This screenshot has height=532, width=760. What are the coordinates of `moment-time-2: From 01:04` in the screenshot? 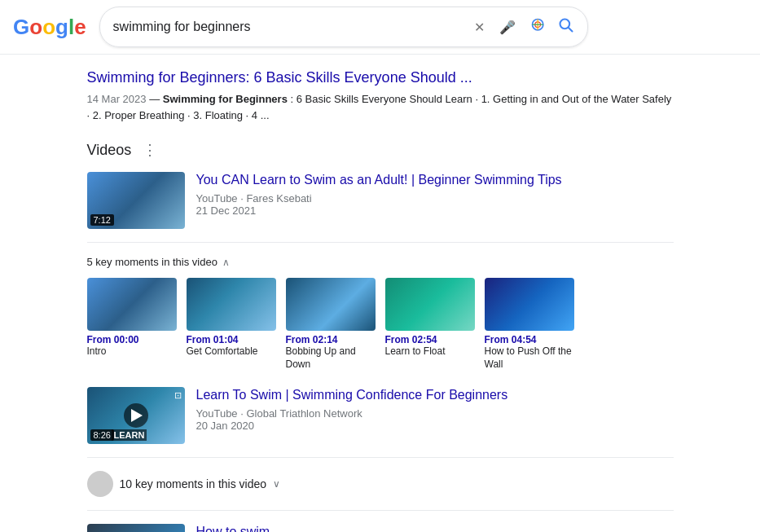 It's located at (231, 340).